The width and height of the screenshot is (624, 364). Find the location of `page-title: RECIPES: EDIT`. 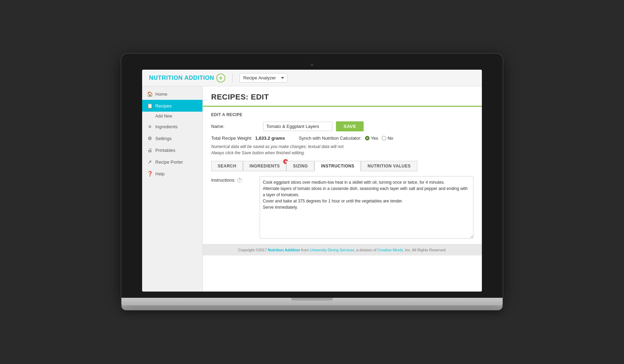

page-title: RECIPES: EDIT is located at coordinates (343, 97).